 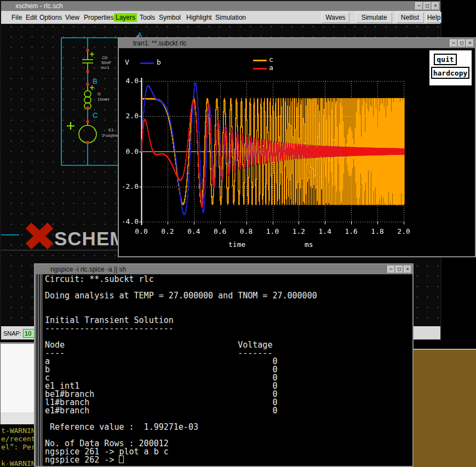 I want to click on plot-titlebar: tran1: **.subckt rlc − □ ×, so click(x=297, y=43).